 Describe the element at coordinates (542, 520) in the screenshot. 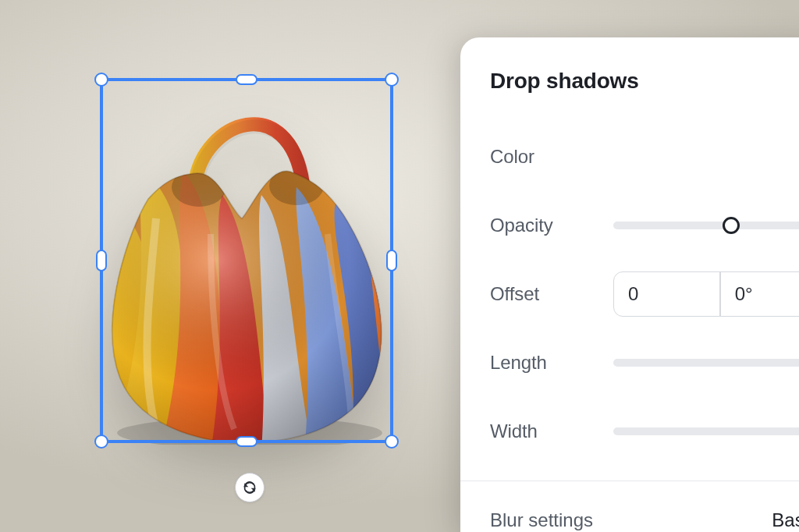

I see `blur-settings-label: Blur settings` at that location.